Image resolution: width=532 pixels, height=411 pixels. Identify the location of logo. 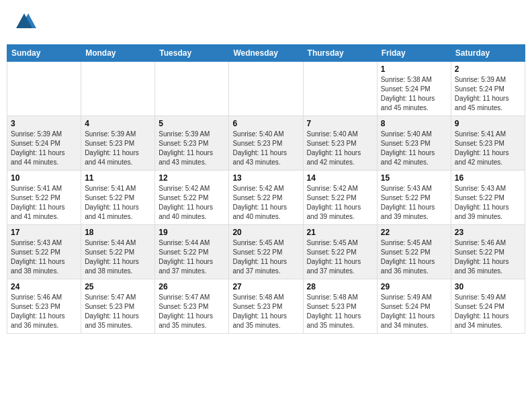
(26, 23).